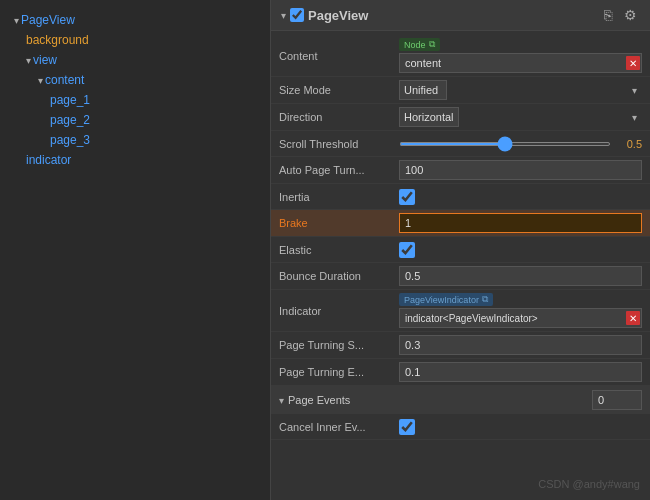  What do you see at coordinates (520, 250) in the screenshot?
I see `prop-elastic-value` at bounding box center [520, 250].